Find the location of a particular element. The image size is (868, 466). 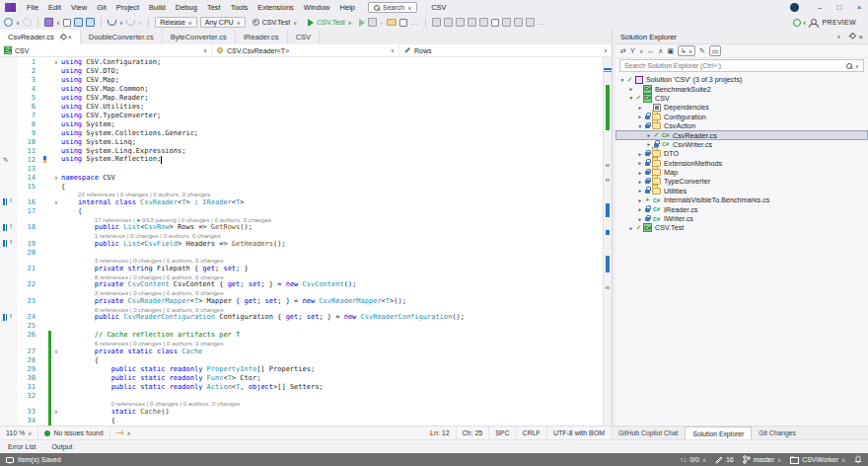

feedback-icon is located at coordinates (797, 23).